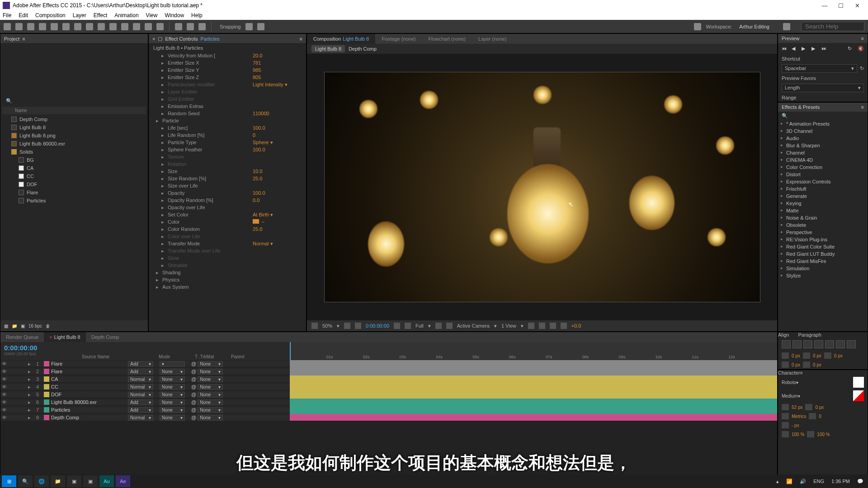  I want to click on fast-preview-icon, so click(542, 326).